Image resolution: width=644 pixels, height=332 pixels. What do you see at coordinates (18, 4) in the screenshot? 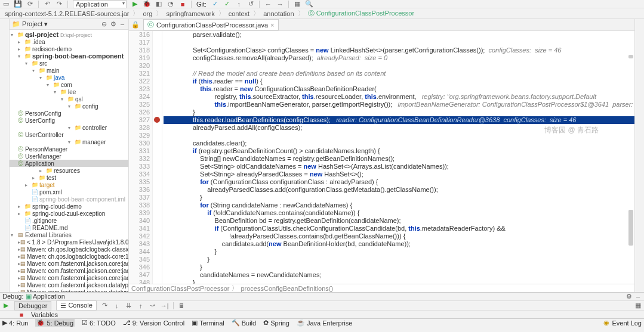
I see `save-icon: 💾` at bounding box center [18, 4].